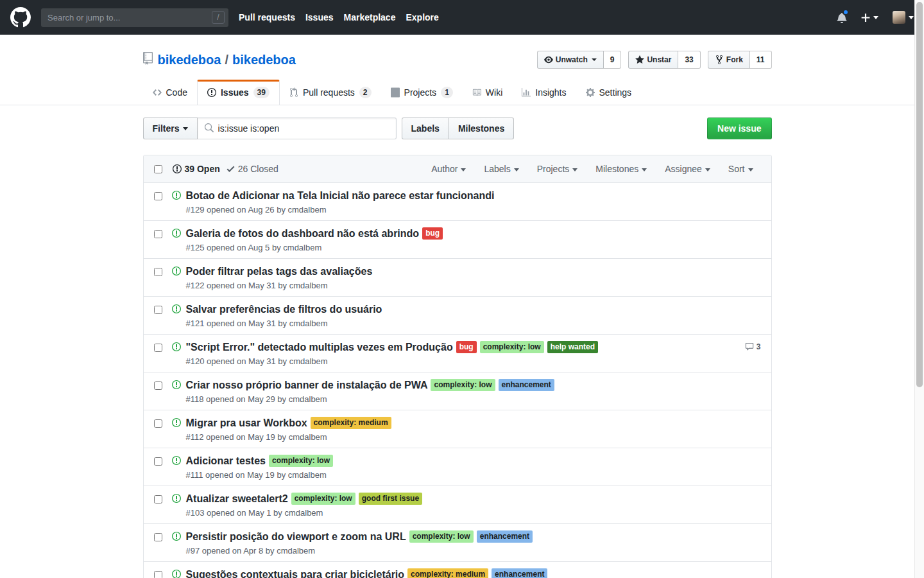 The height and width of the screenshot is (578, 924). I want to click on unwatch-count: 9, so click(613, 60).